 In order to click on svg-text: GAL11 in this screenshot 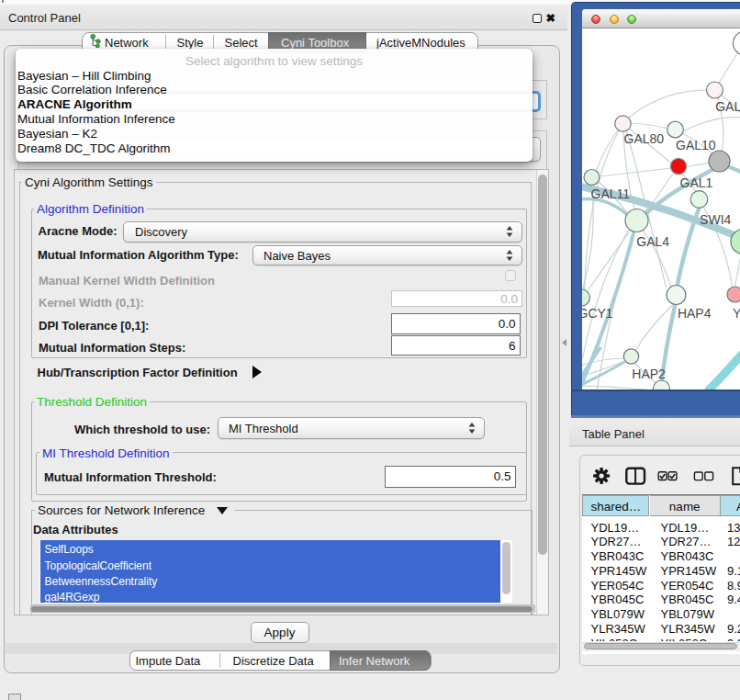, I will do `click(610, 194)`.